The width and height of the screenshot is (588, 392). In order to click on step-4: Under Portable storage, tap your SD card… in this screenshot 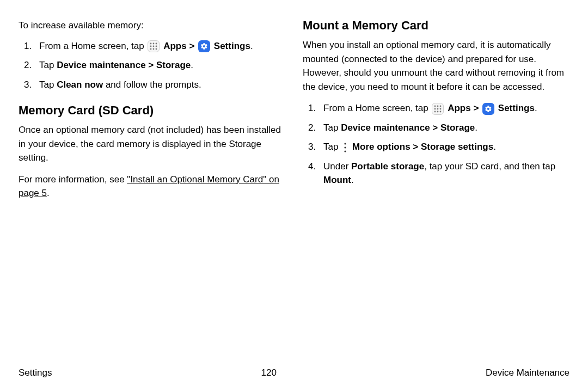, I will do `click(436, 173)`.